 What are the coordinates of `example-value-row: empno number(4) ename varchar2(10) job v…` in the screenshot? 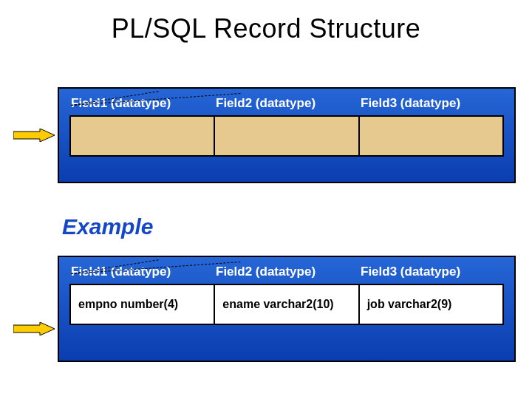 It's located at (287, 304).